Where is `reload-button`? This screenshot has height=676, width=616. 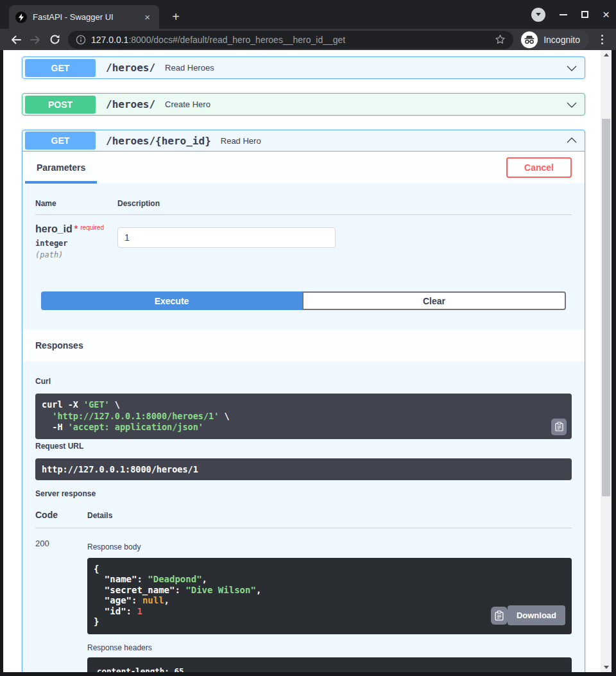
reload-button is located at coordinates (55, 40).